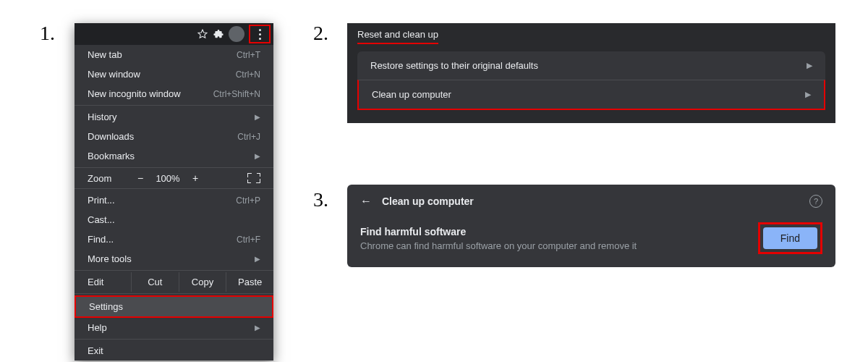 The width and height of the screenshot is (868, 362). I want to click on bookmark-star-icon, so click(203, 34).